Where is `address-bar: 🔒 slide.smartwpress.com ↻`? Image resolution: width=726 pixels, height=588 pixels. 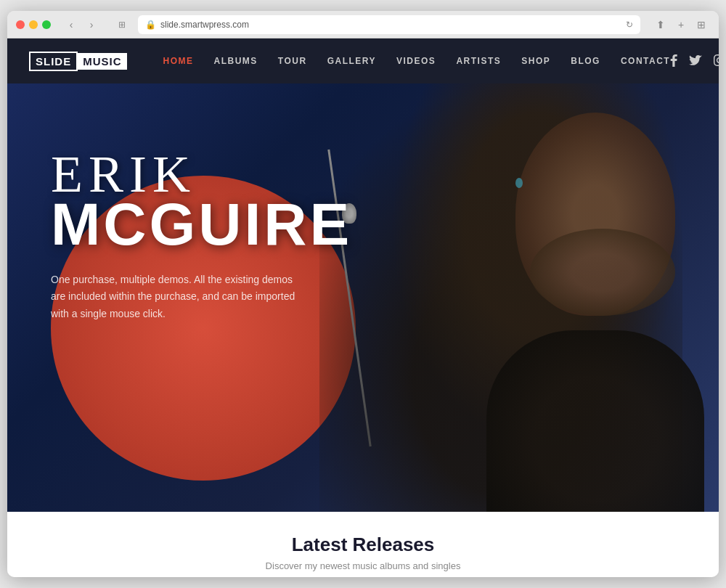 address-bar: 🔒 slide.smartwpress.com ↻ is located at coordinates (389, 25).